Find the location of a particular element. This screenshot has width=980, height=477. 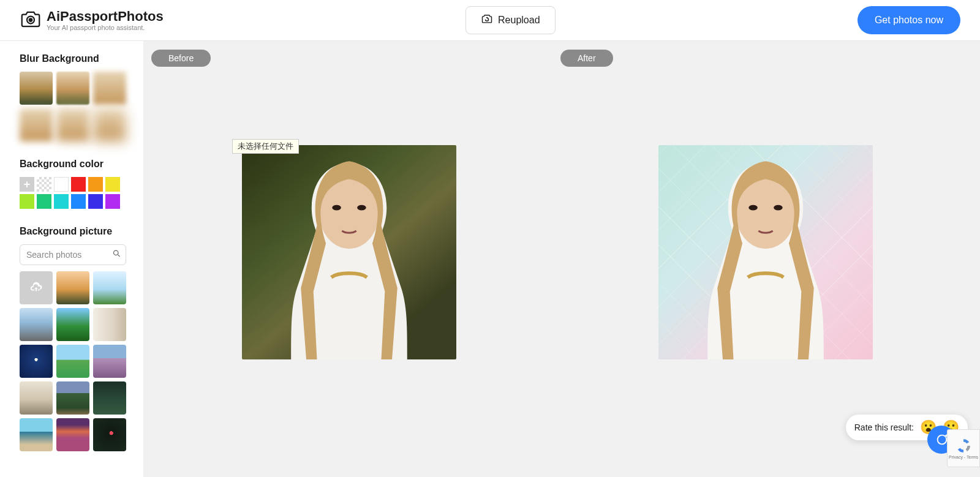

color-swatch-red is located at coordinates (78, 184).